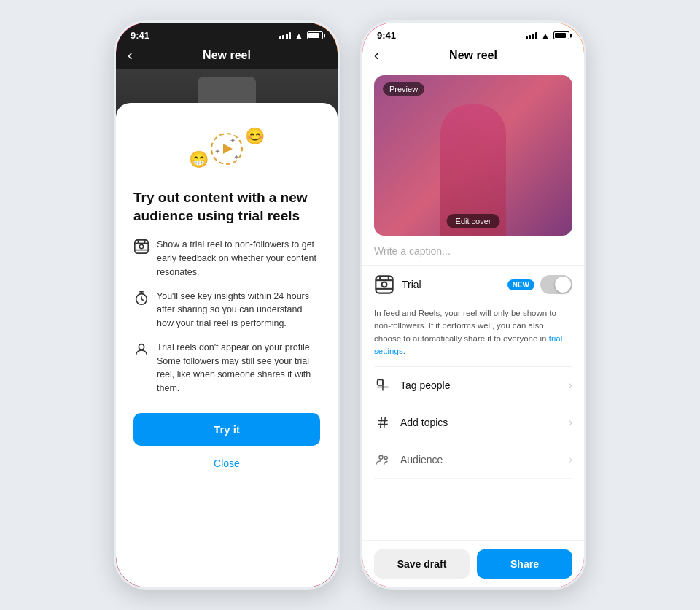 The width and height of the screenshot is (700, 610). What do you see at coordinates (548, 36) in the screenshot?
I see `status-icons-2: ▲` at bounding box center [548, 36].